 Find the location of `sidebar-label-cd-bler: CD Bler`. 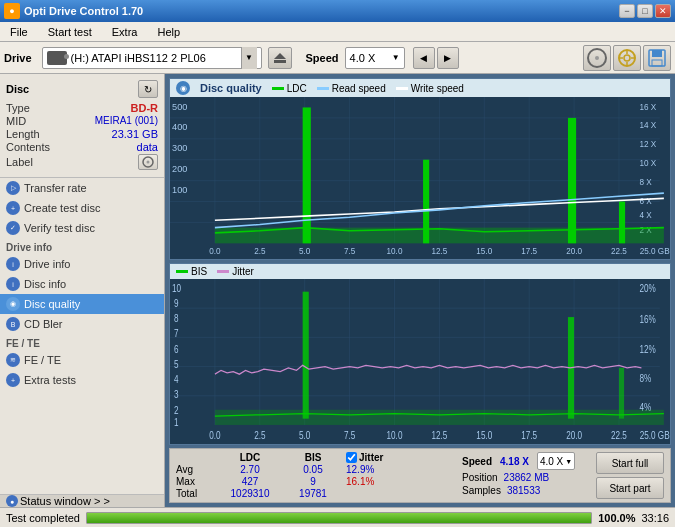

sidebar-label-cd-bler: CD Bler is located at coordinates (44, 324).